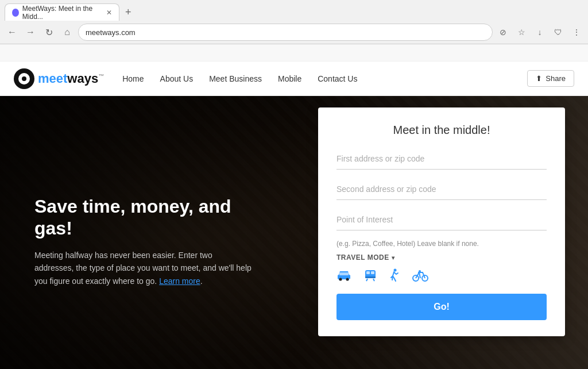  What do you see at coordinates (577, 32) in the screenshot?
I see `menu-icon: ⋮` at bounding box center [577, 32].